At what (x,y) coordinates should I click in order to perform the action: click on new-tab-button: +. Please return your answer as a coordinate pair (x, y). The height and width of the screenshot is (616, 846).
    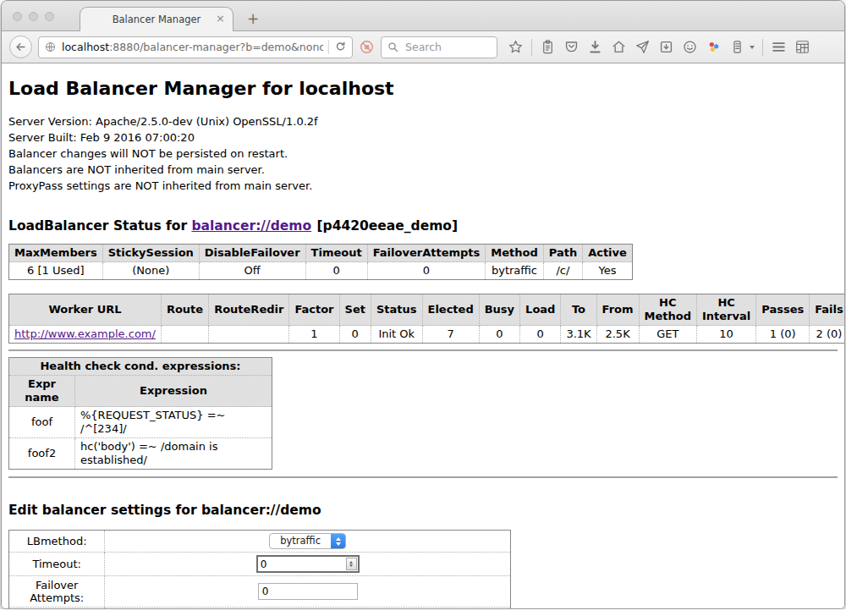
    Looking at the image, I should click on (253, 19).